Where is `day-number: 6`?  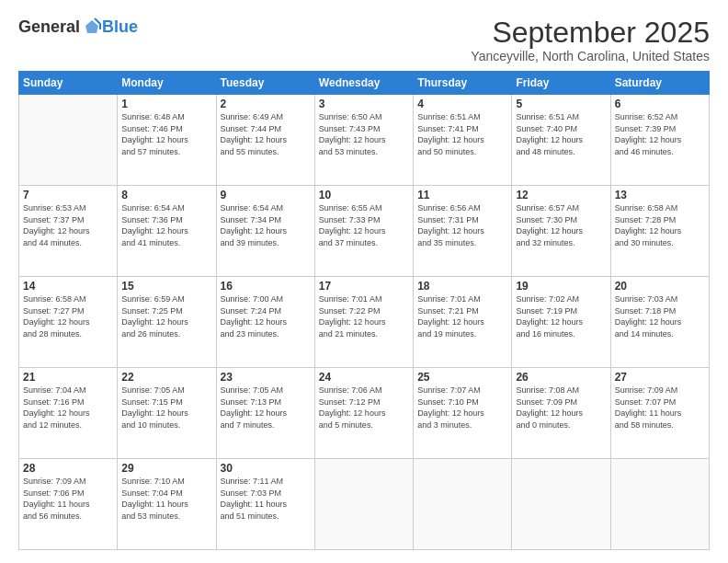 day-number: 6 is located at coordinates (660, 104).